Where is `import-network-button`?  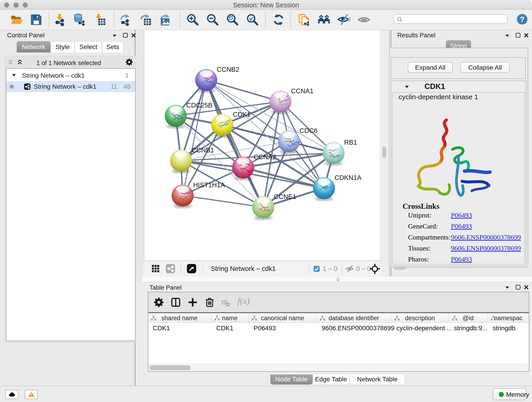
import-network-button is located at coordinates (60, 20).